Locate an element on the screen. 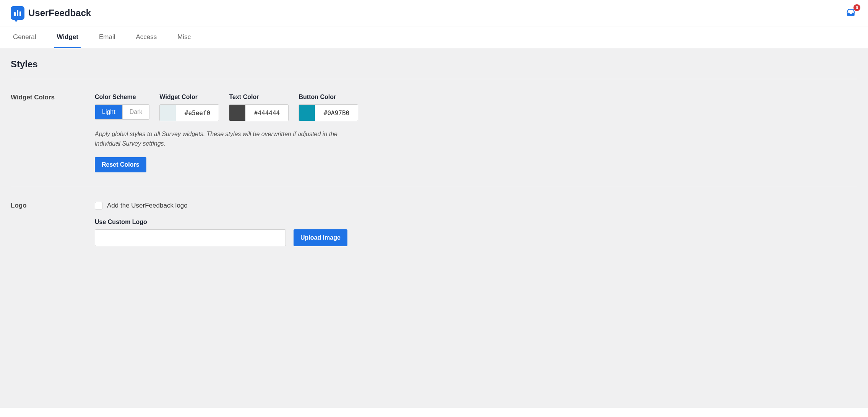  inbox-badge: 0 is located at coordinates (857, 8).